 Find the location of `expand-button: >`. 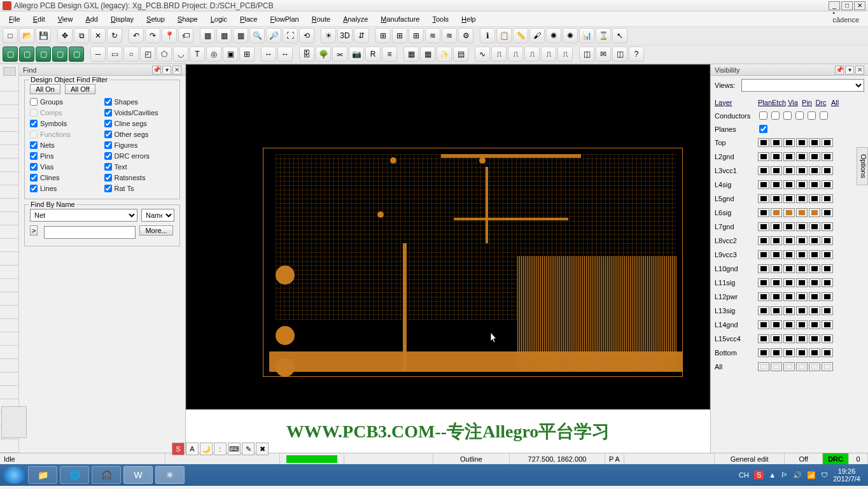

expand-button: > is located at coordinates (34, 230).